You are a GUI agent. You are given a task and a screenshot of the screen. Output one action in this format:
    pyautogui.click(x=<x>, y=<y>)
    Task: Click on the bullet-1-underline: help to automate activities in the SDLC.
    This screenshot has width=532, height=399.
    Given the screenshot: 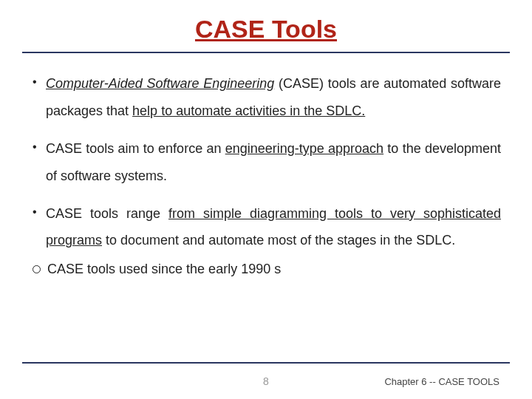 What is the action you would take?
    pyautogui.click(x=248, y=111)
    